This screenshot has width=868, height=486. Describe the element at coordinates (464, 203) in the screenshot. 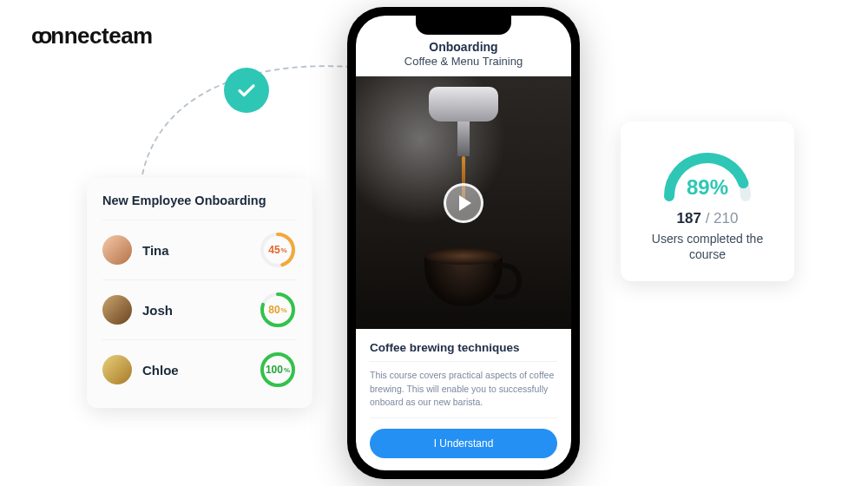

I see `play-icon` at that location.